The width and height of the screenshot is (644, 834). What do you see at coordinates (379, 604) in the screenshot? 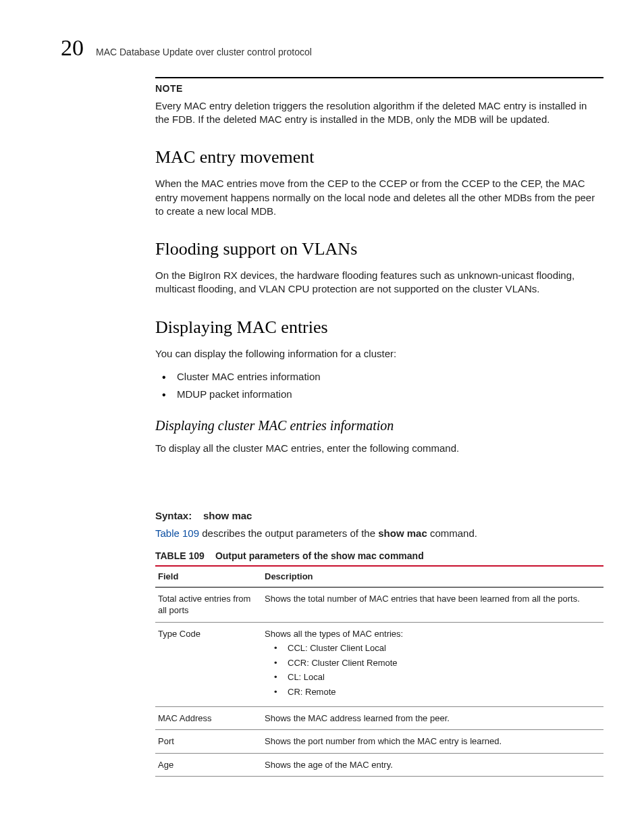
I see `table-row: Total active entries from all ports Show…` at bounding box center [379, 604].